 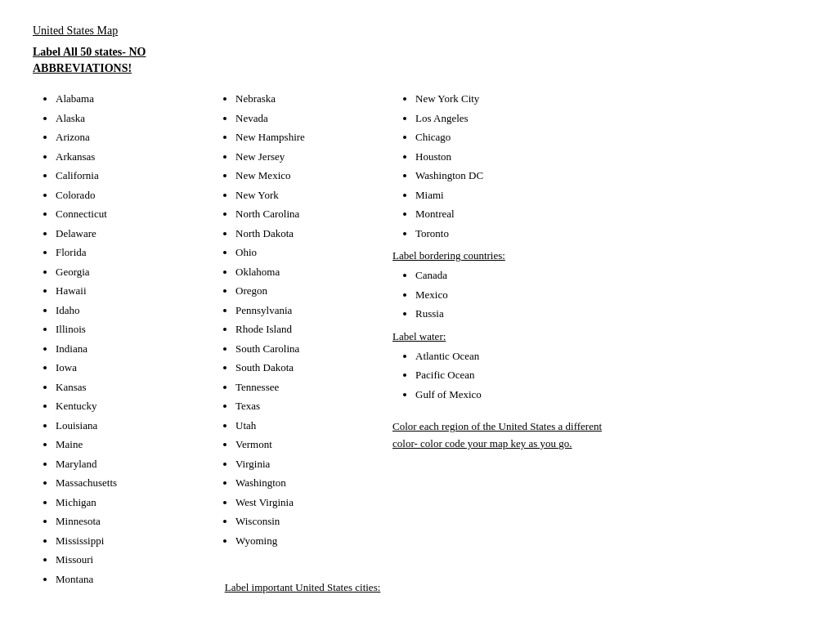 I want to click on list-item: Michigan, so click(x=134, y=503).